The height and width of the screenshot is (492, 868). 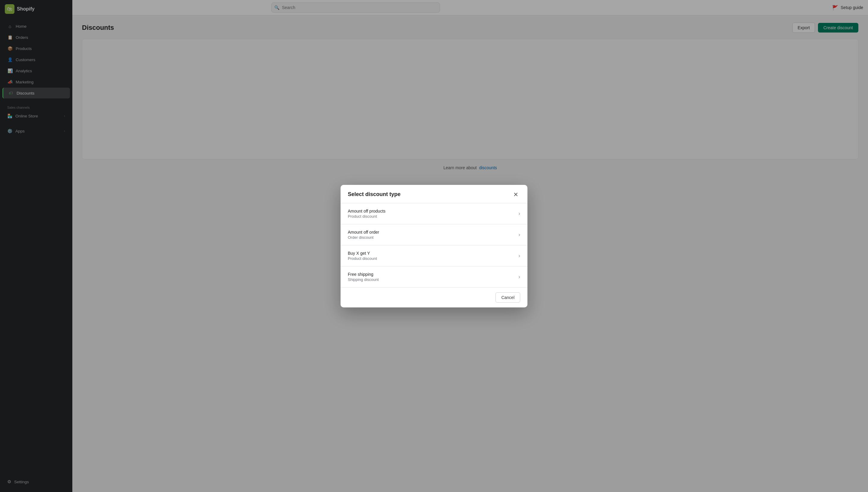 I want to click on discount-option-text: Free shipping Shipping discount, so click(x=363, y=277).